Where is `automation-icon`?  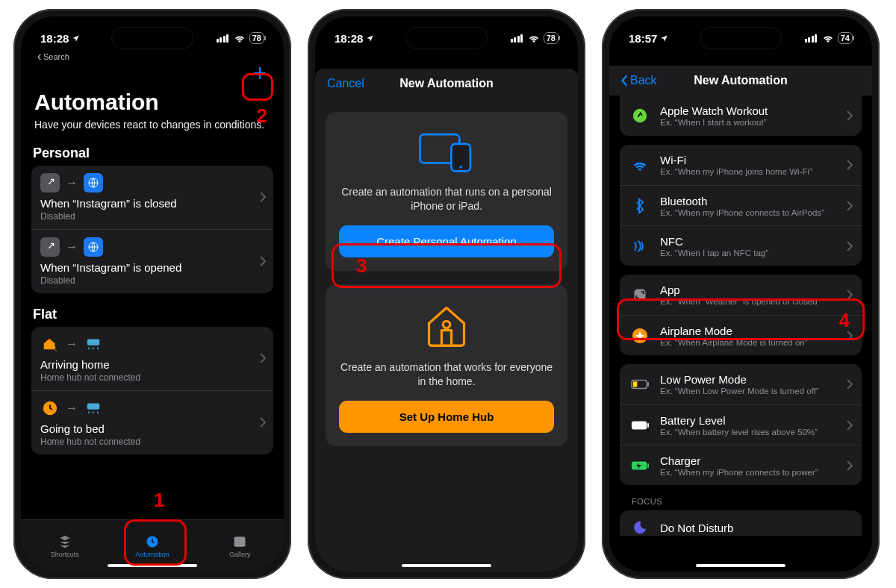
automation-icon is located at coordinates (152, 542).